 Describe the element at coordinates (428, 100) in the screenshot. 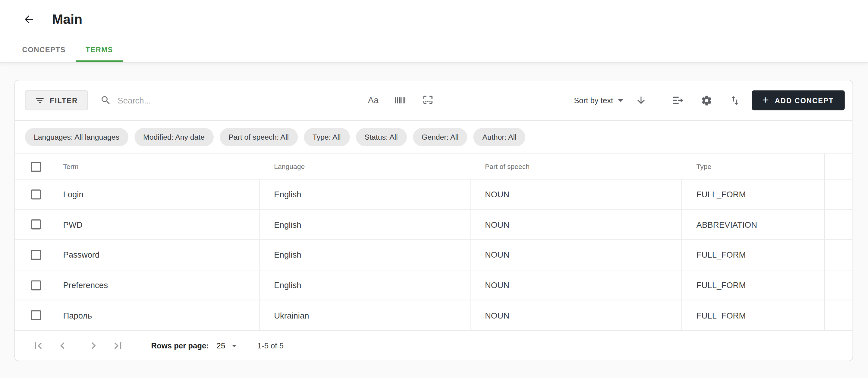

I see `scan-area-icon` at that location.